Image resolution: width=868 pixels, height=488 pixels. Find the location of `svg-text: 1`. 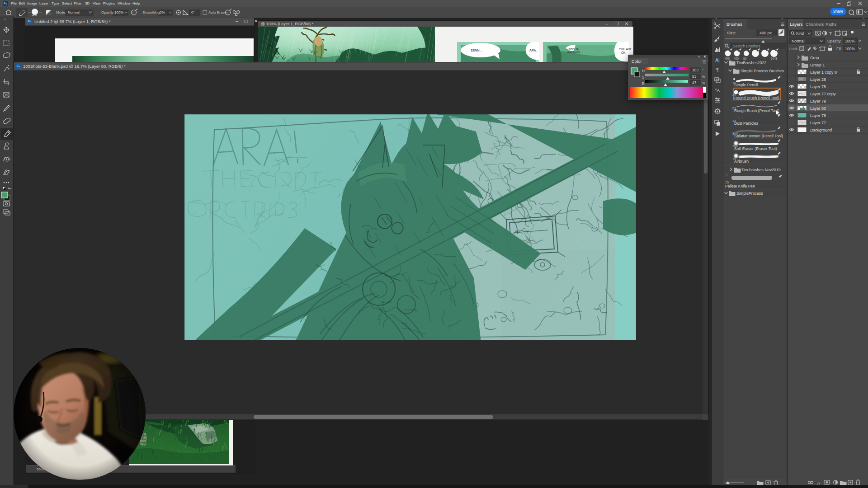

svg-text: 1 is located at coordinates (727, 175).